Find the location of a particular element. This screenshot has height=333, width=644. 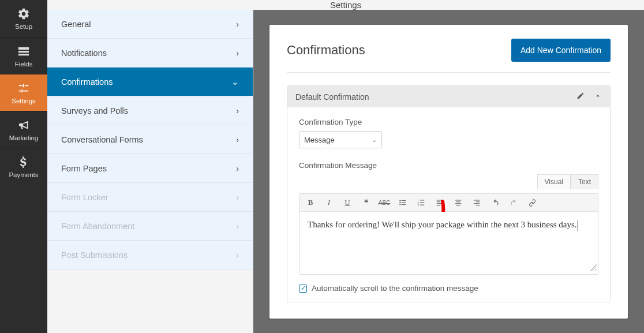

submenu-item-post-submissions: Post Submissions › is located at coordinates (150, 255).